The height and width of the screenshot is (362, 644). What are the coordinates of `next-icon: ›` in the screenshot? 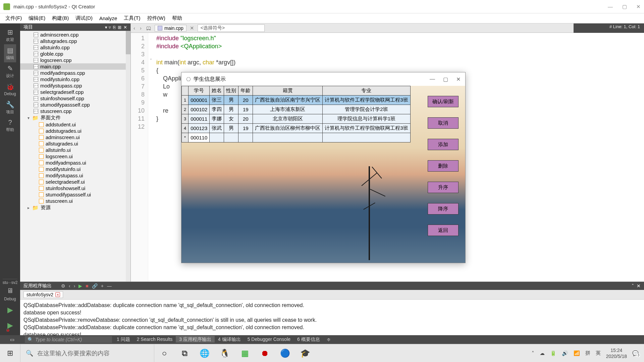 It's located at (74, 286).